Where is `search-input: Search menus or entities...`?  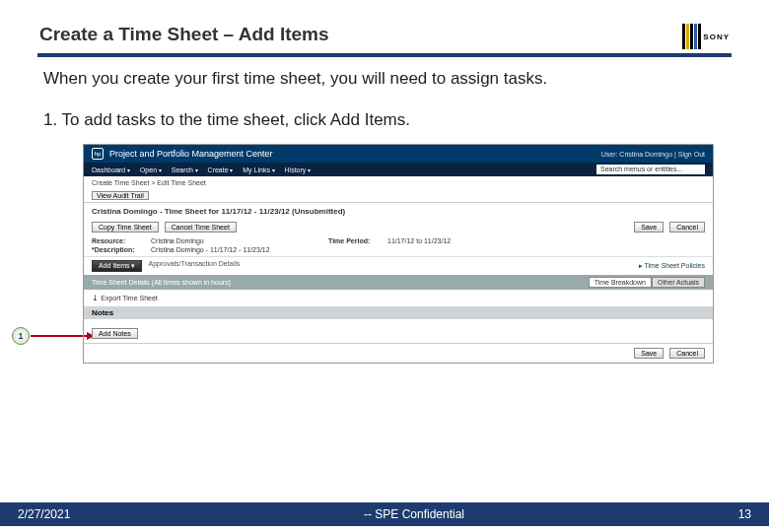 search-input: Search menus or entities... is located at coordinates (651, 169).